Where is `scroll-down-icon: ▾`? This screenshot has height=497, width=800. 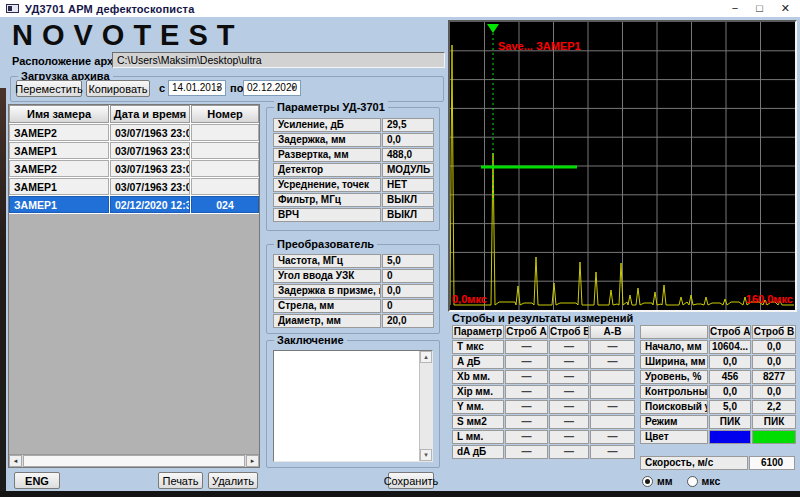
scroll-down-icon: ▾ is located at coordinates (426, 455).